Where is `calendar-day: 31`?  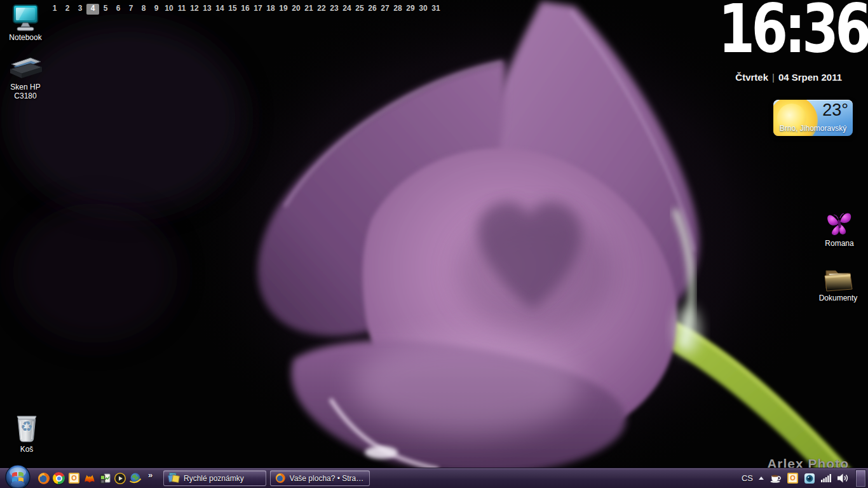 calendar-day: 31 is located at coordinates (436, 9).